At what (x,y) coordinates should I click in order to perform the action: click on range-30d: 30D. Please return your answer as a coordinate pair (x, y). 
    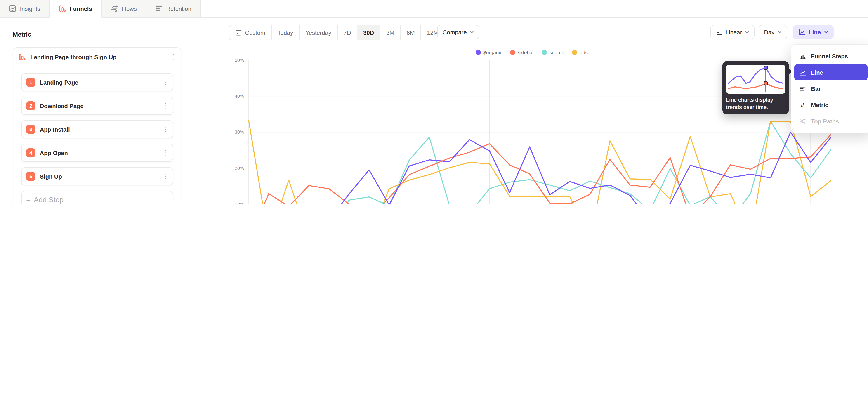
    Looking at the image, I should click on (369, 32).